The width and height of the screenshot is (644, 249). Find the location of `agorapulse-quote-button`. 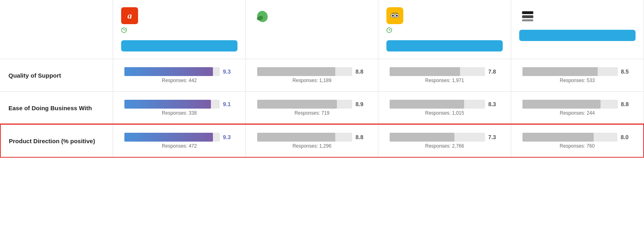

agorapulse-quote-button is located at coordinates (180, 46).